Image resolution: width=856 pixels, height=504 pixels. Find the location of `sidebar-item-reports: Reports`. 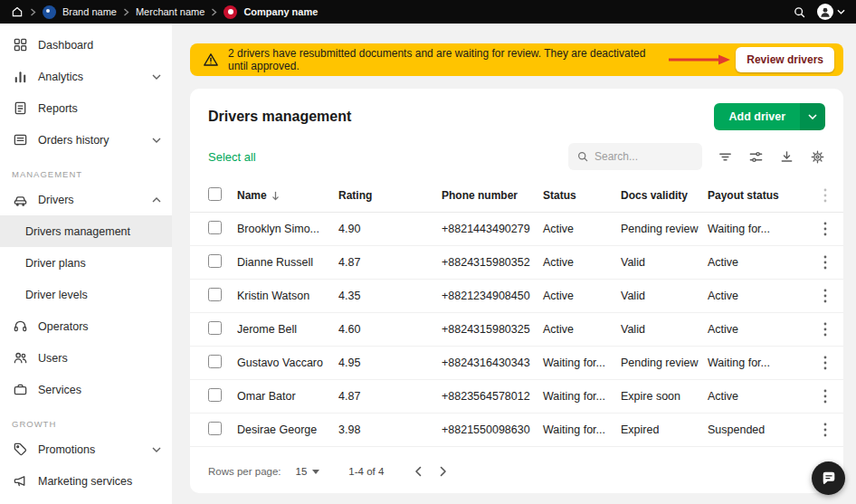

sidebar-item-reports: Reports is located at coordinates (86, 109).